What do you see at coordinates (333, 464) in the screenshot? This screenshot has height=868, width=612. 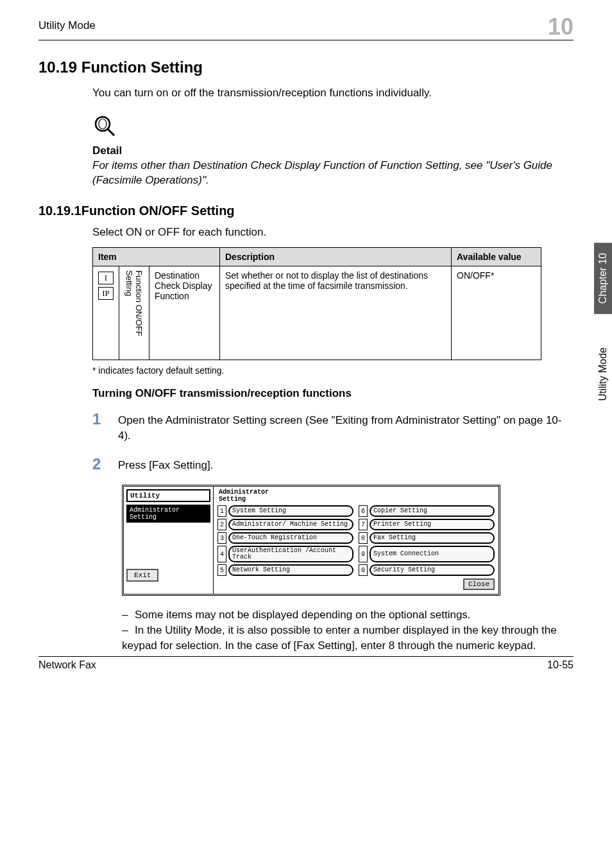 I see `step-2: 2 Press [Fax Setting].` at bounding box center [333, 464].